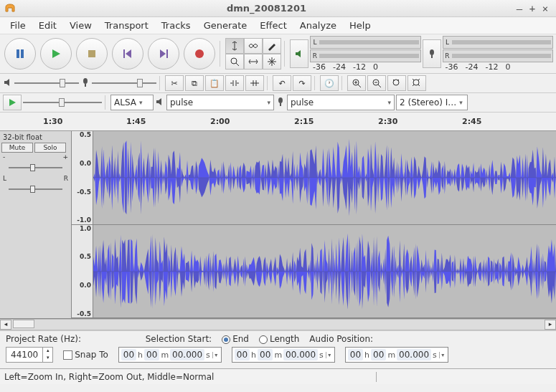 The image size is (556, 392). I want to click on output-device-combo: pulse▾, so click(220, 102).